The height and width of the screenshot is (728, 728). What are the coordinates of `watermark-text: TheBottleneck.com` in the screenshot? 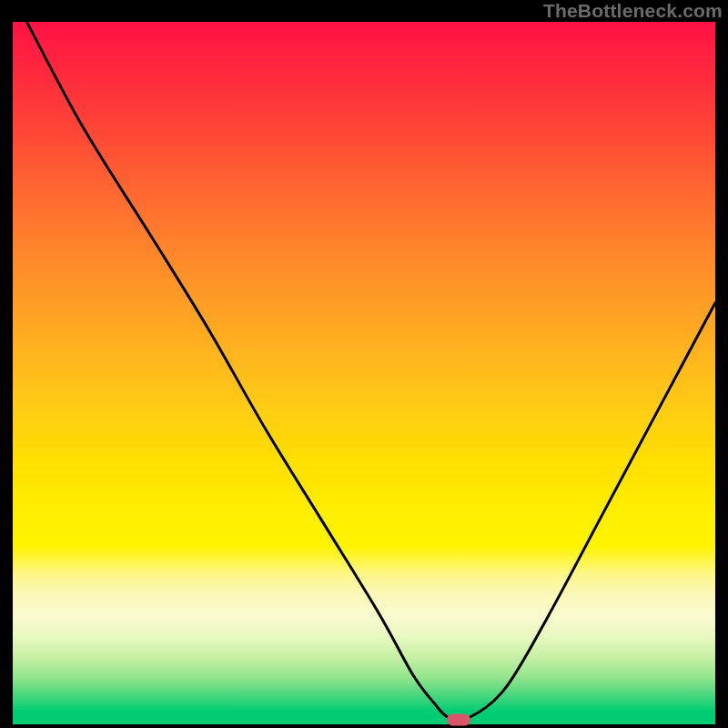 It's located at (633, 11).